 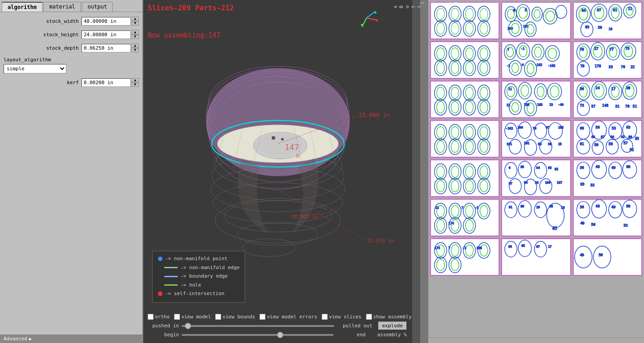 What do you see at coordinates (262, 317) in the screenshot?
I see `cb-view-model-errors-box: ✓` at bounding box center [262, 317].